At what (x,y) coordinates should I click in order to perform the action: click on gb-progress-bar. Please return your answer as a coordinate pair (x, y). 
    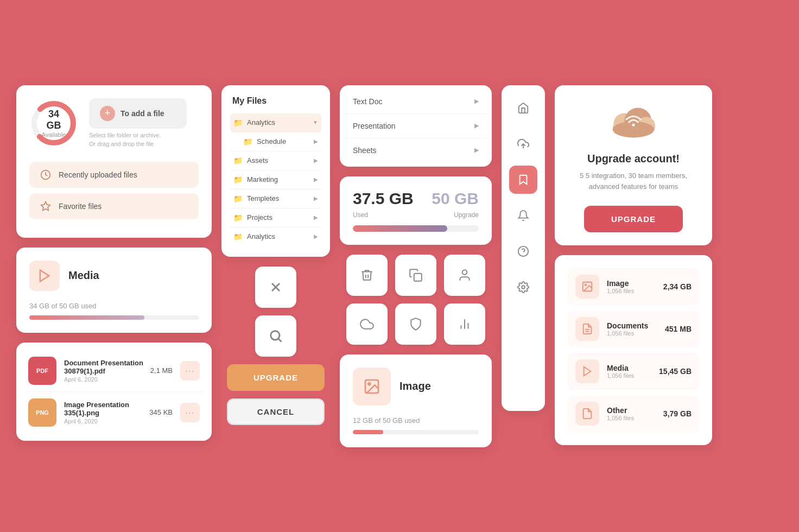
    Looking at the image, I should click on (416, 229).